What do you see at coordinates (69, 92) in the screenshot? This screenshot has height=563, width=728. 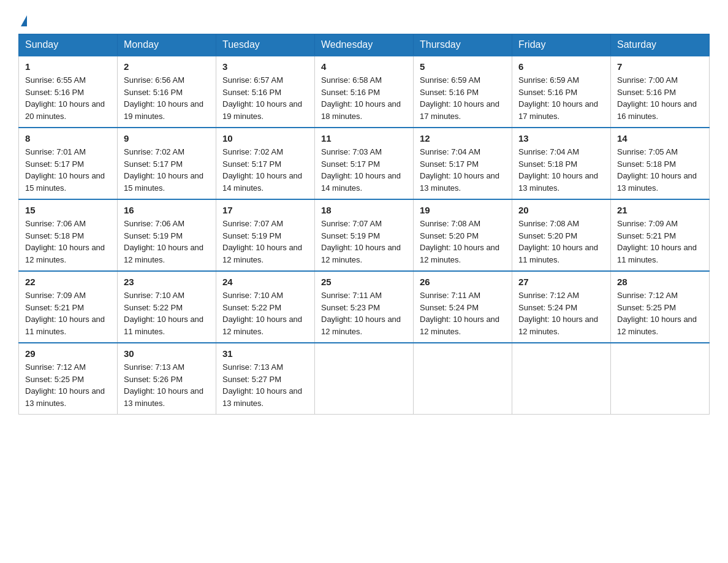 I see `calendar-day-cell: 1 Sunrise: 6:55 AMSunset: 5:16 PMDayligh…` at bounding box center [69, 92].